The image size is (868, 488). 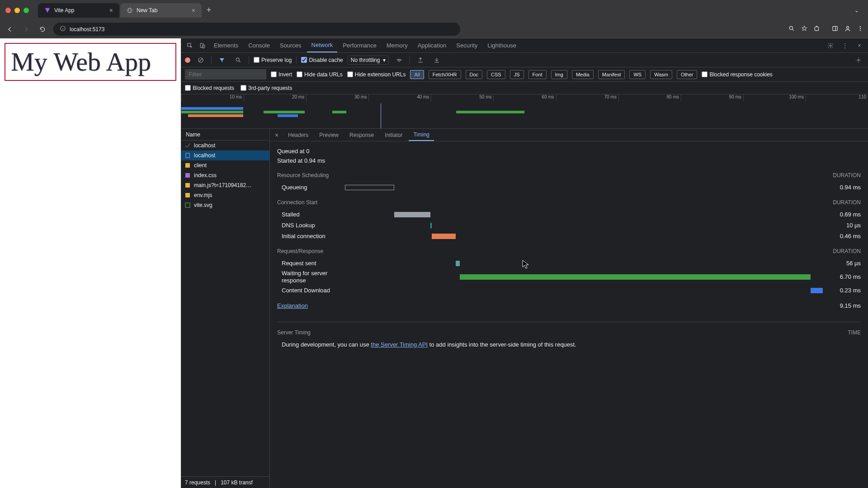 I want to click on tab-memory: Memory, so click(x=397, y=45).